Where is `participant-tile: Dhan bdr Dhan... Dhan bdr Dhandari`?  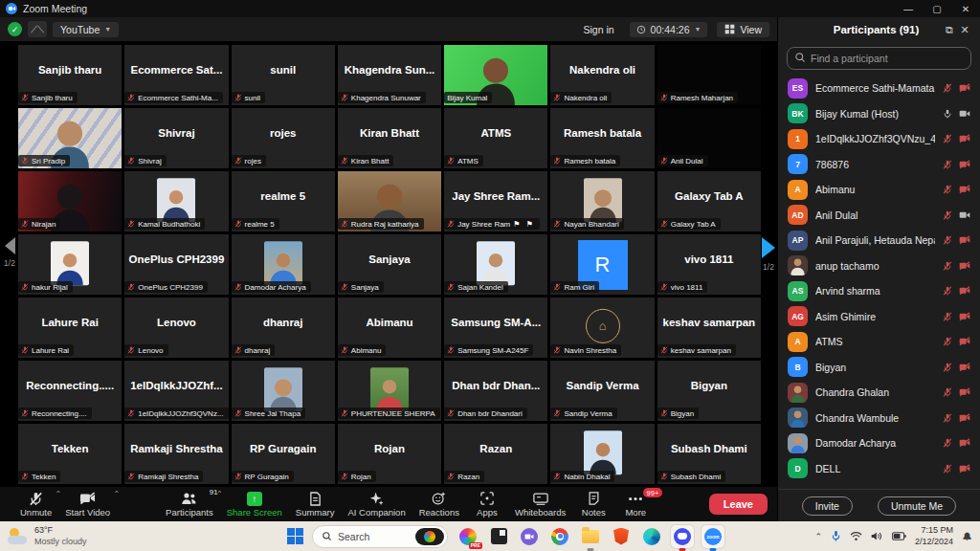
participant-tile: Dhan bdr Dhan... Dhan bdr Dhandari is located at coordinates (496, 390).